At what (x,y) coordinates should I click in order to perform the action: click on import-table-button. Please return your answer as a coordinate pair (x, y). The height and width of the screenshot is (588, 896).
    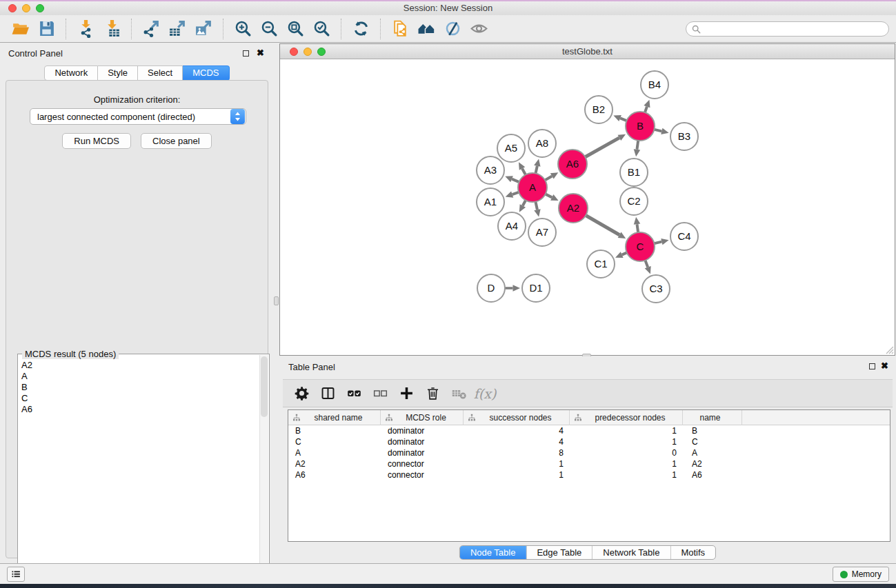
    Looking at the image, I should click on (112, 29).